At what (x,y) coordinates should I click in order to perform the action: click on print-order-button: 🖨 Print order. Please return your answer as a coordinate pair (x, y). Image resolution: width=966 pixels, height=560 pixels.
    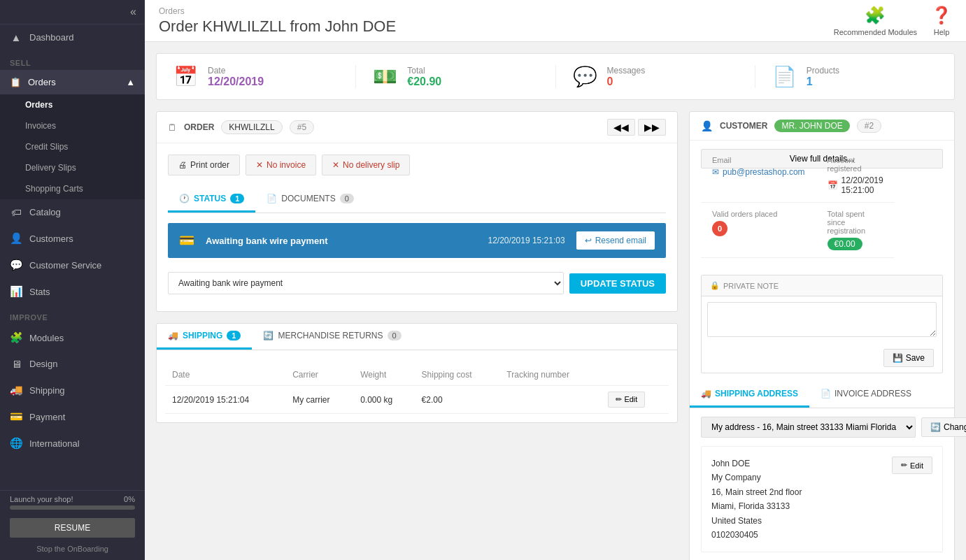
    Looking at the image, I should click on (204, 165).